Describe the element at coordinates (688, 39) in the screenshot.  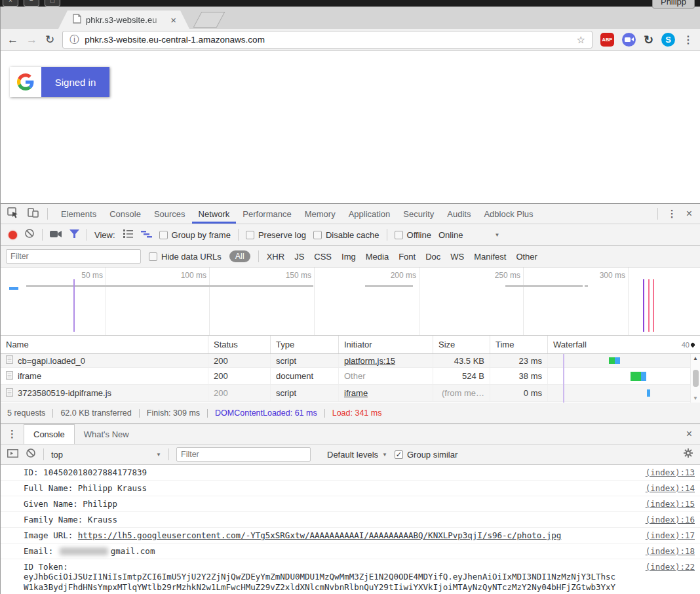
I see `browser-menu-icon: ⋮` at that location.